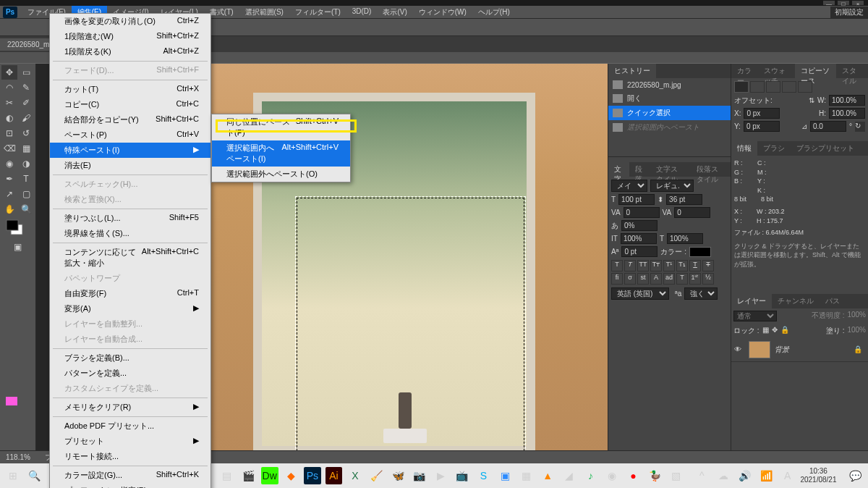 This screenshot has height=488, width=868. What do you see at coordinates (130, 456) in the screenshot?
I see `menu-item: リモート接続...` at bounding box center [130, 456].